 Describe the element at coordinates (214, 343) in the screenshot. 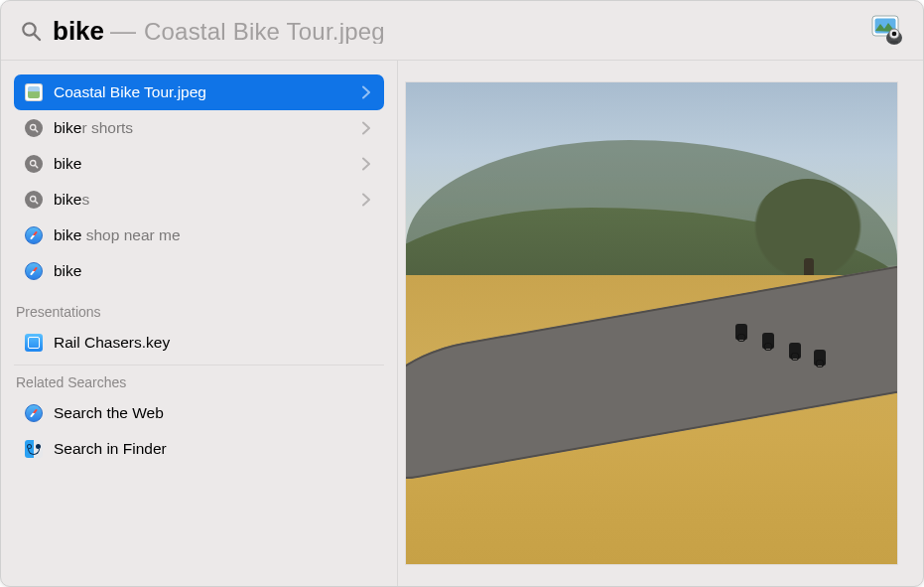

I see `file-label: Rail Chasers.key` at that location.